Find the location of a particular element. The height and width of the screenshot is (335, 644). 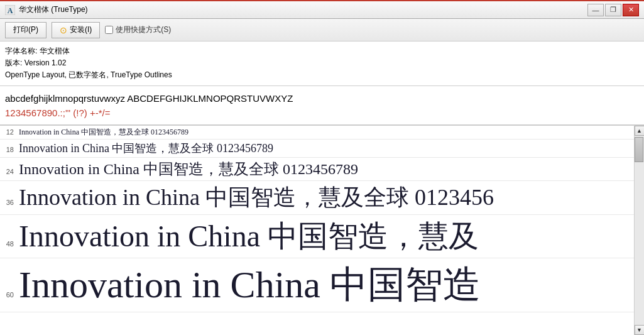

scrollbar: ▲ ▼ is located at coordinates (639, 230).